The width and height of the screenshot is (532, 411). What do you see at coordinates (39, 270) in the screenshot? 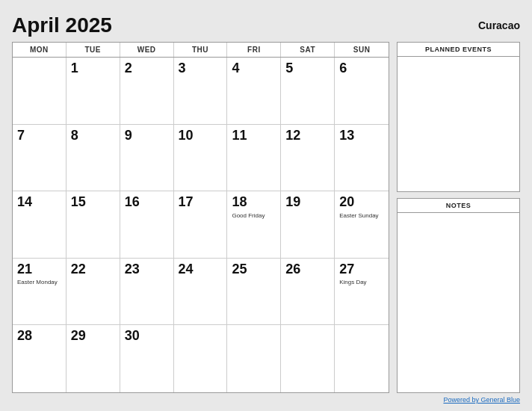
I see `day-number: 21` at bounding box center [39, 270].